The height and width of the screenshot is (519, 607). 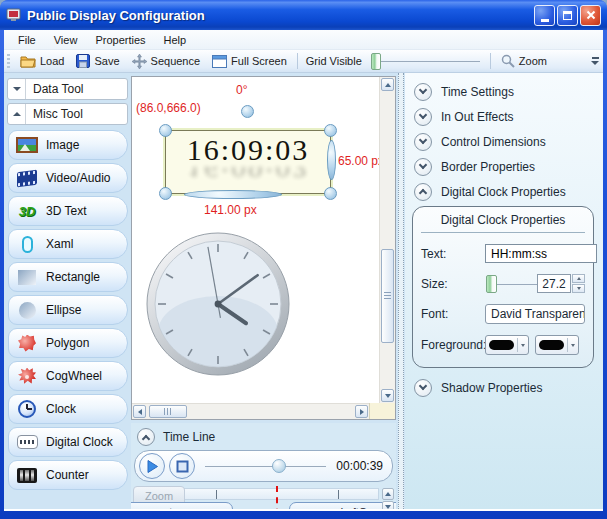 What do you see at coordinates (595, 62) in the screenshot?
I see `toolbar-overflow-button` at bounding box center [595, 62].